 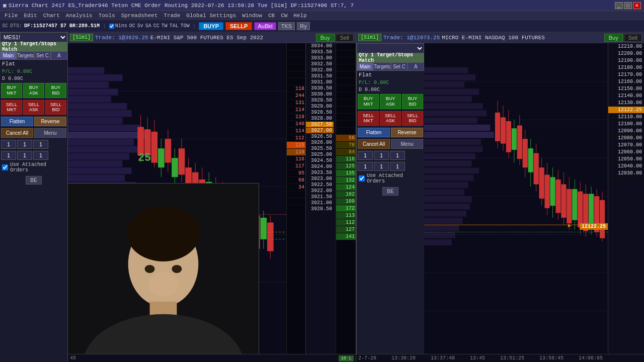 What do you see at coordinates (287, 26) in the screenshot?
I see `tks-button: TKS` at bounding box center [287, 26].